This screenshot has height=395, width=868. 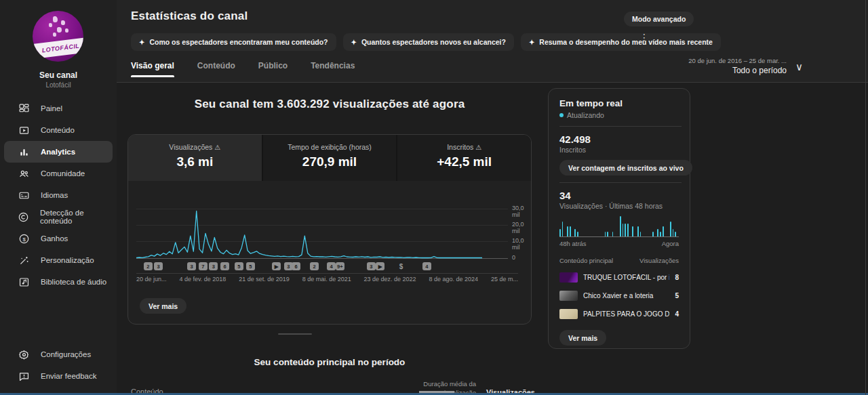 I want to click on event-marker: 9+, so click(x=340, y=266).